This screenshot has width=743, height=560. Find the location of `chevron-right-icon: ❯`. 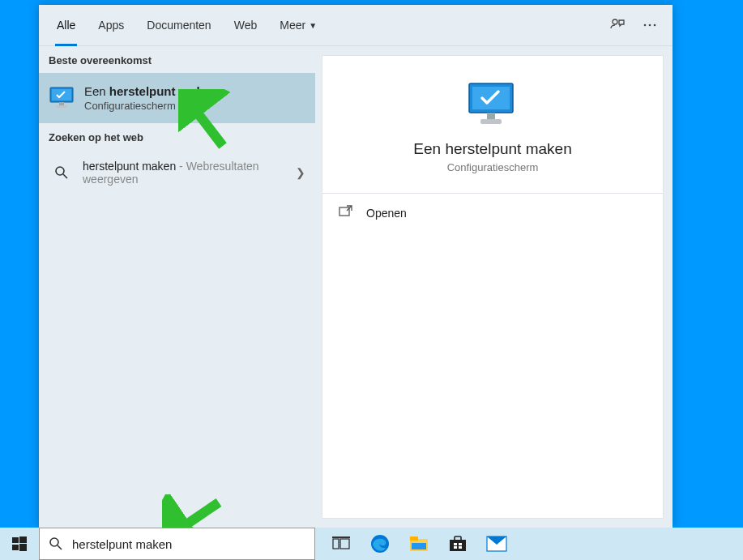

chevron-right-icon: ❯ is located at coordinates (301, 173).